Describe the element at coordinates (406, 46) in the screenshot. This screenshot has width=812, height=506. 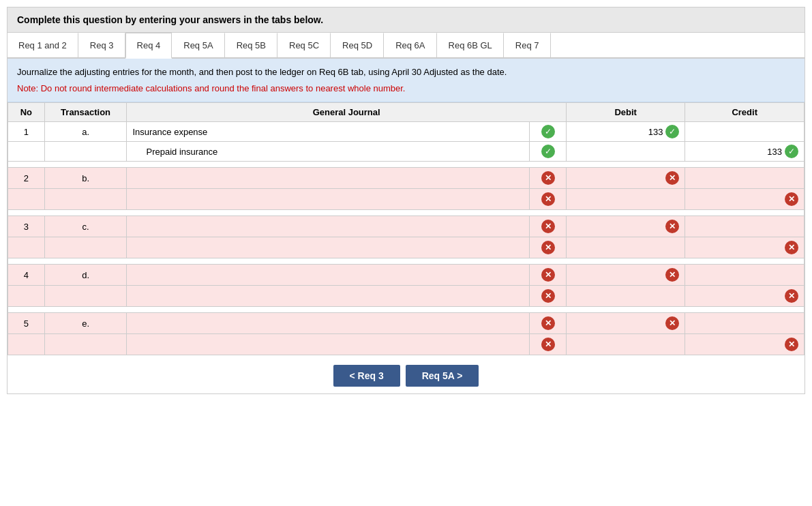
I see `tabs-bar: Req 1 and 2Req 3Req 4Req 5AReq 5BReq 5CR…` at that location.